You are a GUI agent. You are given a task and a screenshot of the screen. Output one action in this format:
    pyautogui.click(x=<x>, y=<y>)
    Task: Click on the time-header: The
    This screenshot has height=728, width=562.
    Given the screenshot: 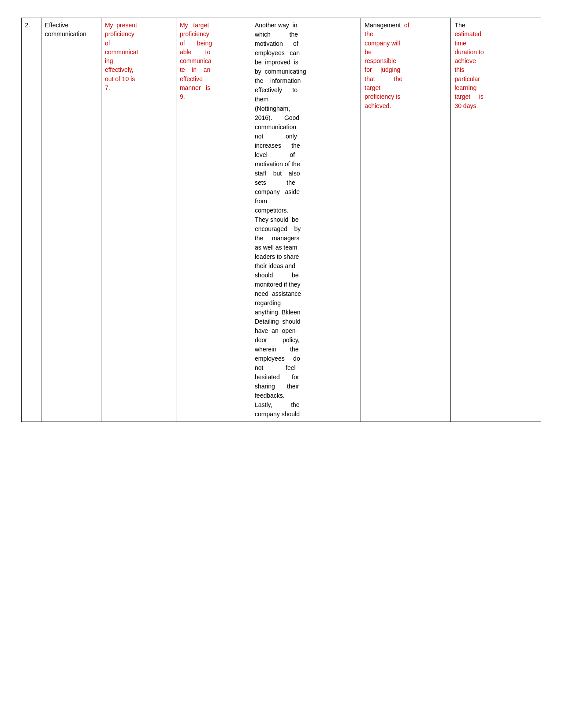 What is the action you would take?
    pyautogui.click(x=460, y=25)
    